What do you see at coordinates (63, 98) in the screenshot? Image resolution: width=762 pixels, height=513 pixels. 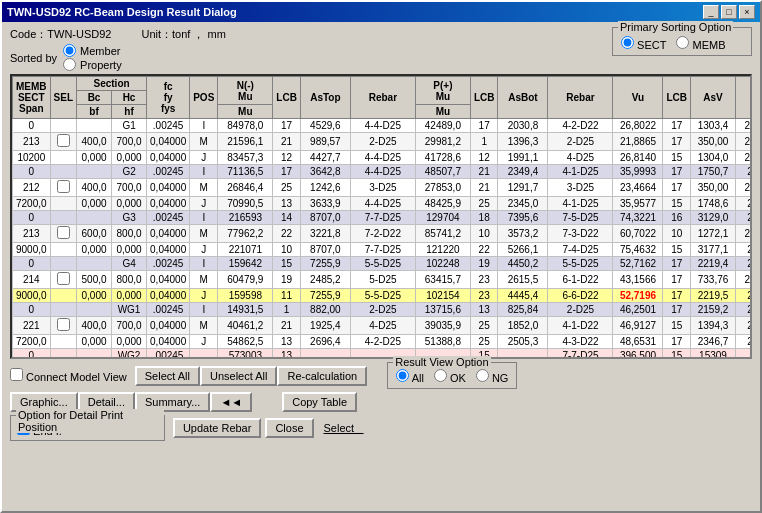 I see `col-sel: SEL` at bounding box center [63, 98].